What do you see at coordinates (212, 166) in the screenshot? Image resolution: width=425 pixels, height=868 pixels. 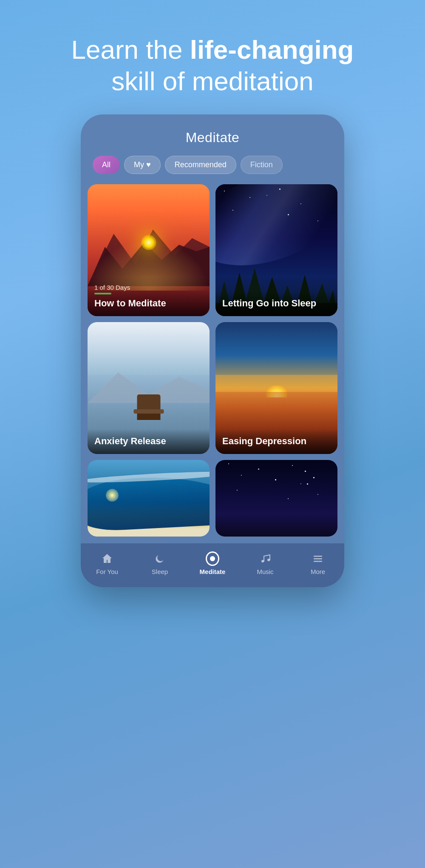 I see `filter-tabs: All My ♥ Recommended Fiction` at bounding box center [212, 166].